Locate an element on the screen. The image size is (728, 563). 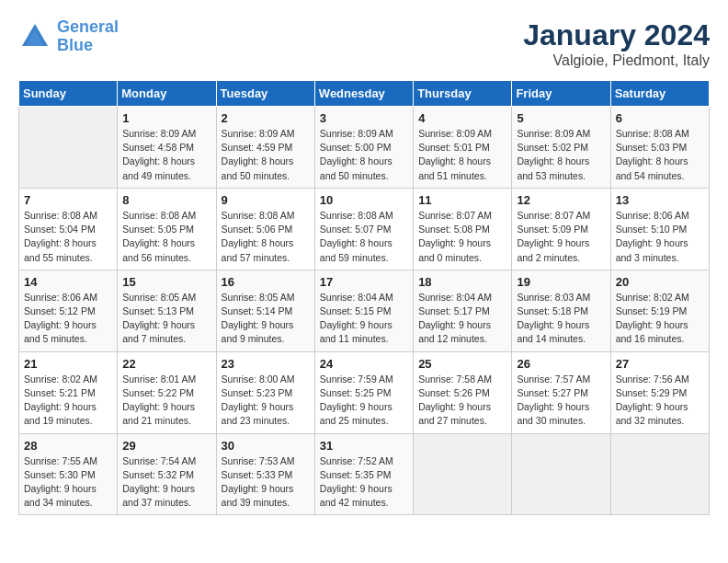
day-info: Sunrise: 8:09 AM Sunset: 4:58 PM Dayligh… is located at coordinates (166, 155).